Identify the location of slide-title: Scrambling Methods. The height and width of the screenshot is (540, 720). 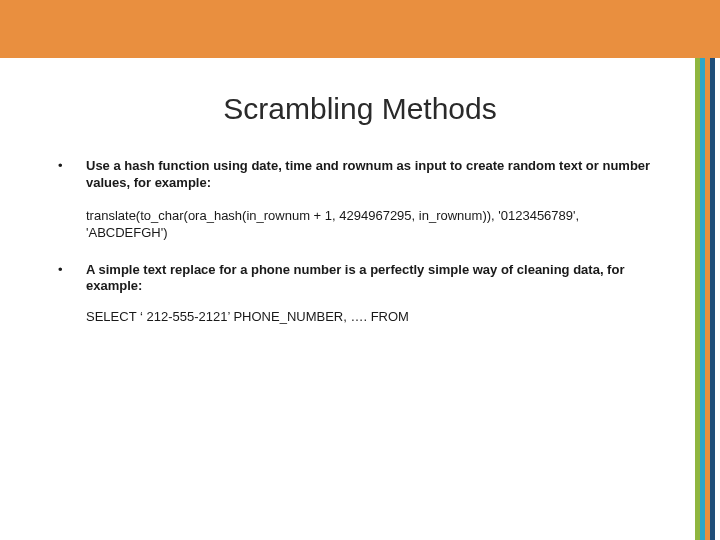
(360, 109).